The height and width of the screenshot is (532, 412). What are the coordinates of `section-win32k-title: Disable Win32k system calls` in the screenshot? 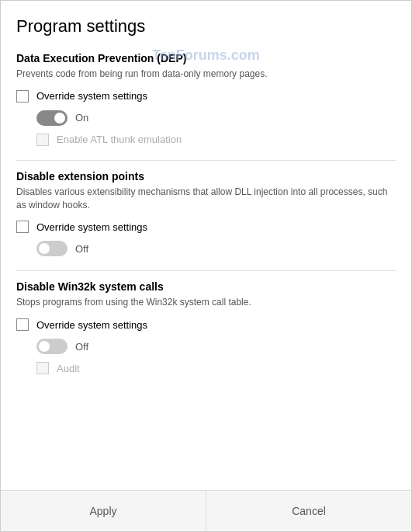 It's located at (206, 287).